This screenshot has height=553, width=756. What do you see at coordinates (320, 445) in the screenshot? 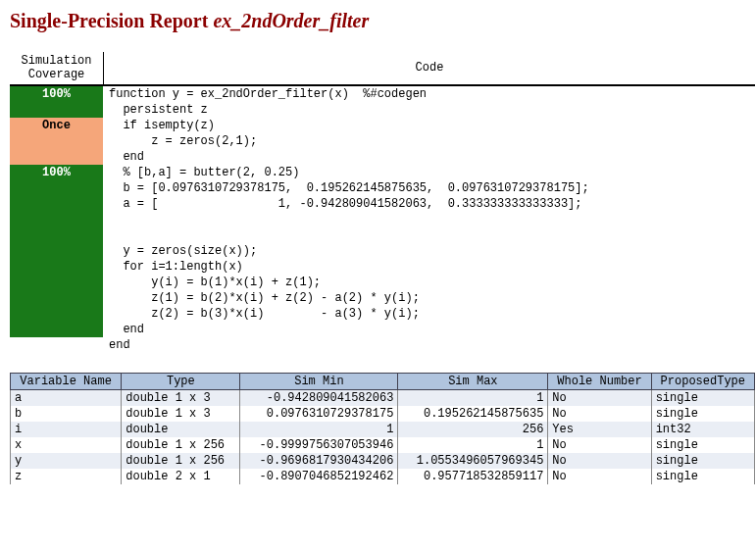
I see `cell-min: -0.9999756307053946` at bounding box center [320, 445].